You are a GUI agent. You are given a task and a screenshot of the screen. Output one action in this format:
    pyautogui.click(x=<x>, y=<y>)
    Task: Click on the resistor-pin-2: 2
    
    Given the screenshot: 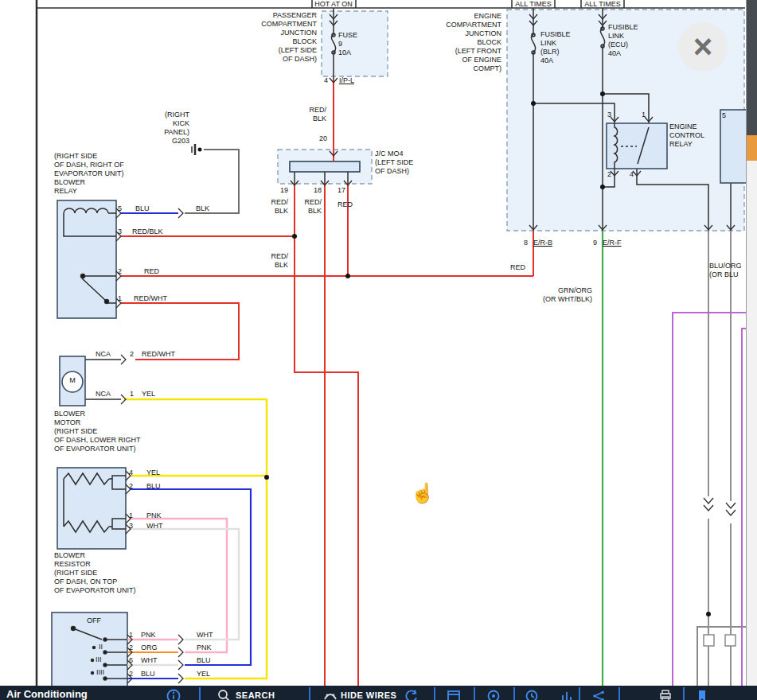 What is the action you would take?
    pyautogui.click(x=131, y=487)
    